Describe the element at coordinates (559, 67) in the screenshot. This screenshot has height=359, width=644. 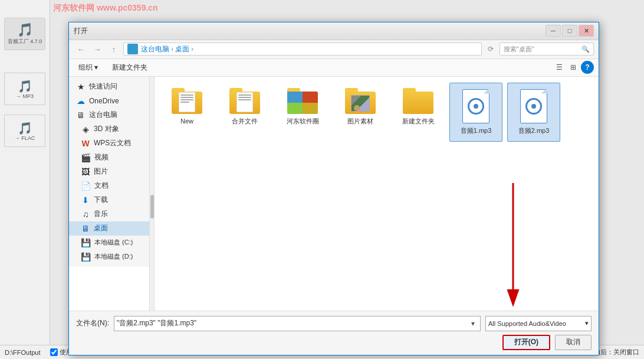
I see `view-list-button: ☰` at that location.